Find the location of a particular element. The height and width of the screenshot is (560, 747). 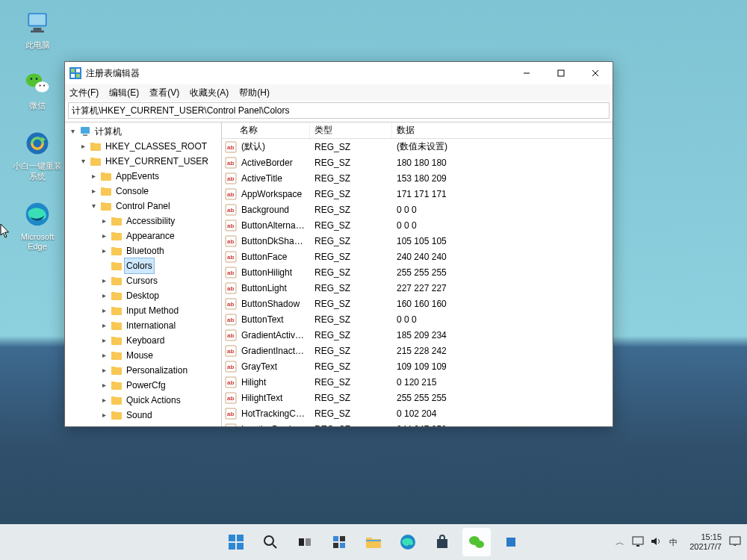

menu-item: 文件(F) is located at coordinates (84, 93).